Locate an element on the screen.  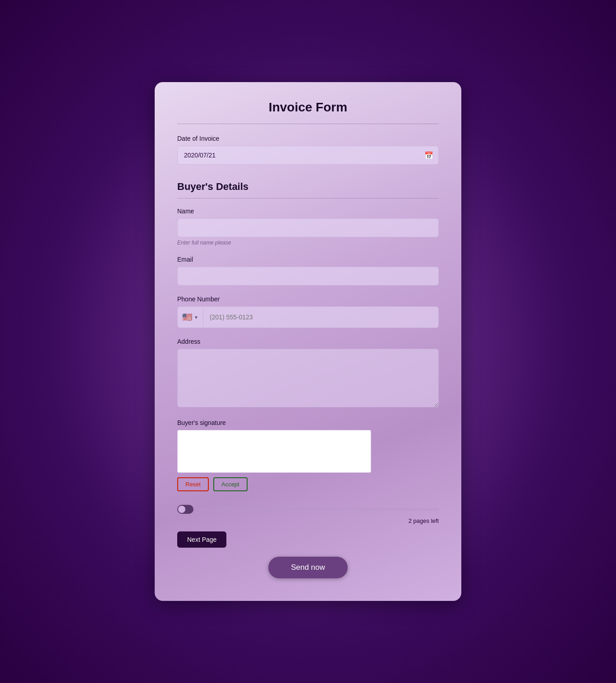
address-label: Address is located at coordinates (308, 342).